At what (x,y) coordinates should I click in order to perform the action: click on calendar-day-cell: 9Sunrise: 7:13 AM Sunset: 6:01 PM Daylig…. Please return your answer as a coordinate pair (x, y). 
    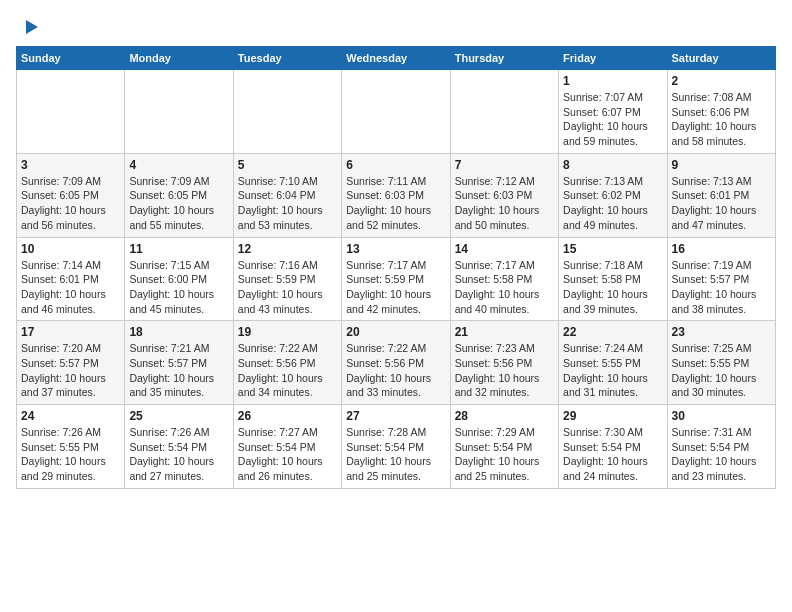
    Looking at the image, I should click on (721, 195).